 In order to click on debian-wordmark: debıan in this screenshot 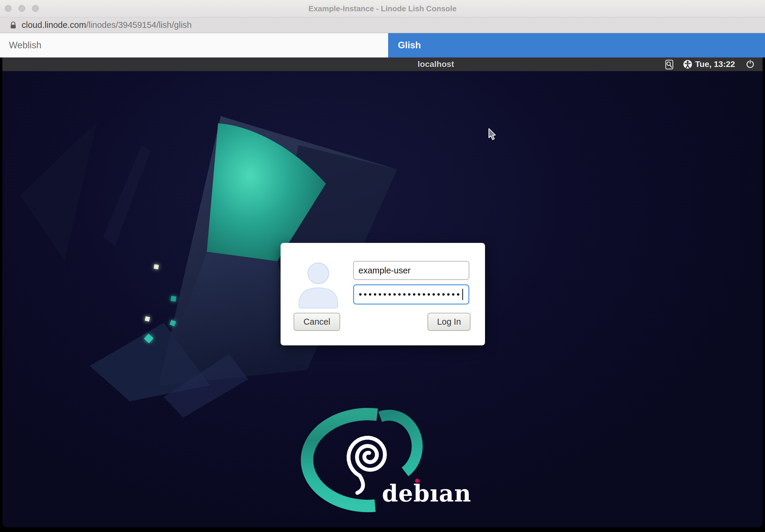, I will do `click(426, 494)`.